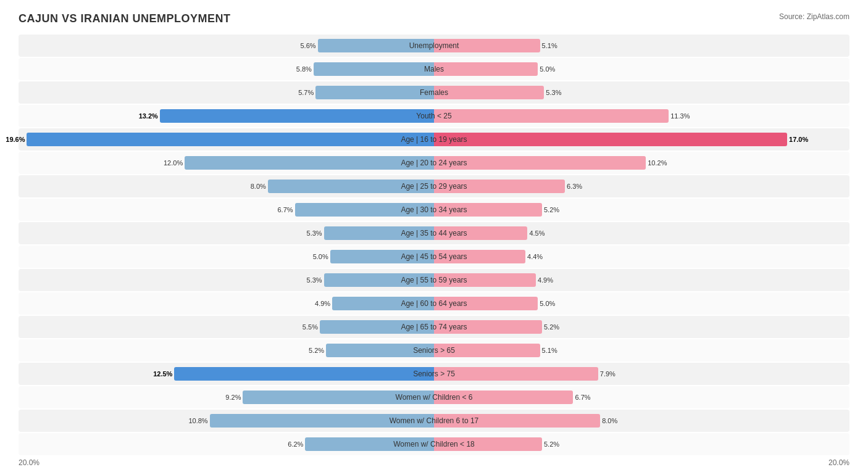  What do you see at coordinates (434, 19) in the screenshot?
I see `chart-header: CAJUN VS IRANIAN UNEMPLOYMENT Source: Zi…` at bounding box center [434, 19].